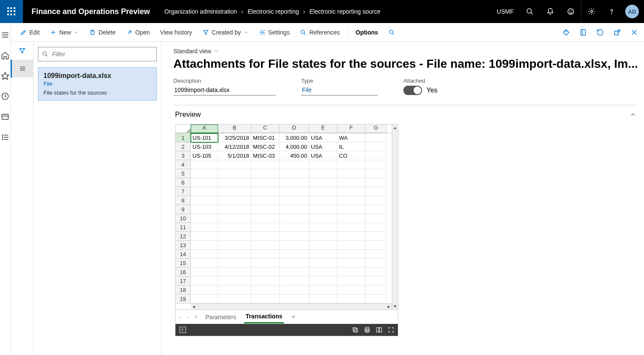 The height and width of the screenshot is (355, 644). I want to click on column-header: B, so click(235, 129).